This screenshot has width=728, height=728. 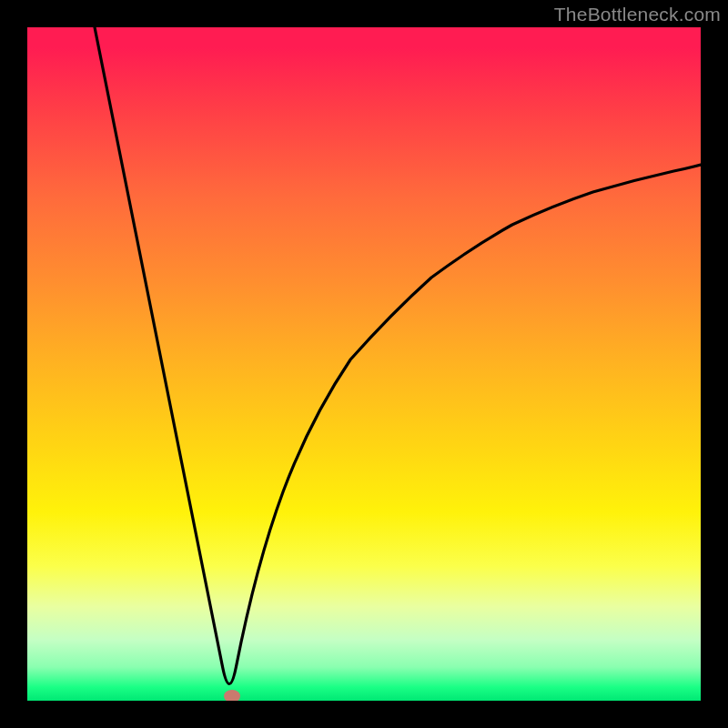 What do you see at coordinates (637, 15) in the screenshot?
I see `watermark-text: TheBottleneck.com` at bounding box center [637, 15].